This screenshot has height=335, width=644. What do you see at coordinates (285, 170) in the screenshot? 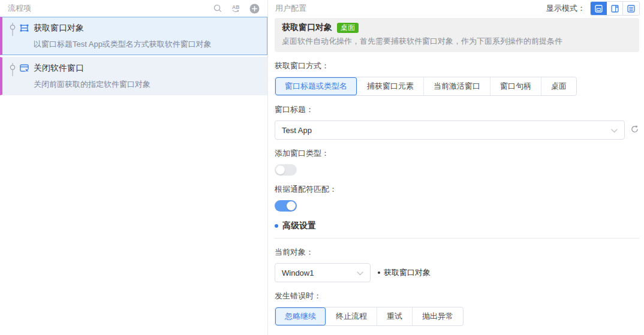
I see `add-window-type-toggle` at bounding box center [285, 170].